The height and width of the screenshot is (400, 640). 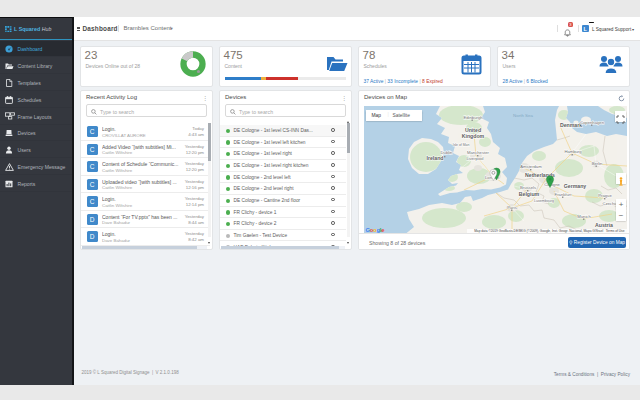 What do you see at coordinates (473, 116) in the screenshot?
I see `svg-text: Edinburgh` at bounding box center [473, 116].